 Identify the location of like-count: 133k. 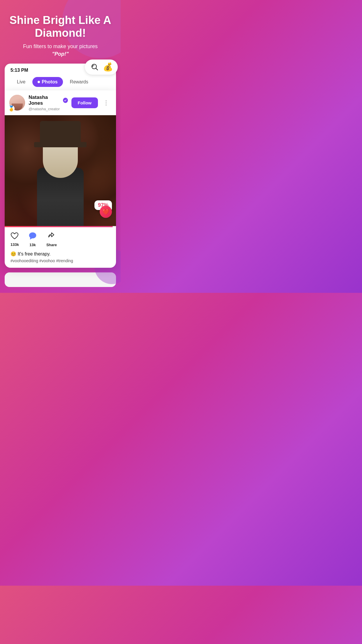
(15, 244).